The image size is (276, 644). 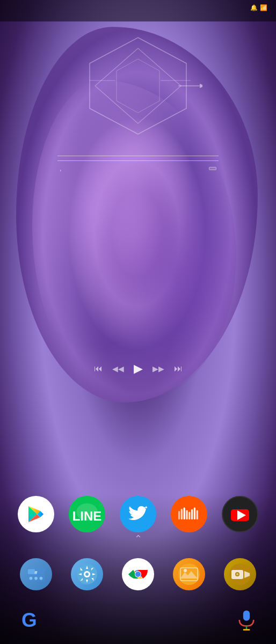 What do you see at coordinates (36, 514) in the screenshot?
I see `playstore-icon` at bounding box center [36, 514].